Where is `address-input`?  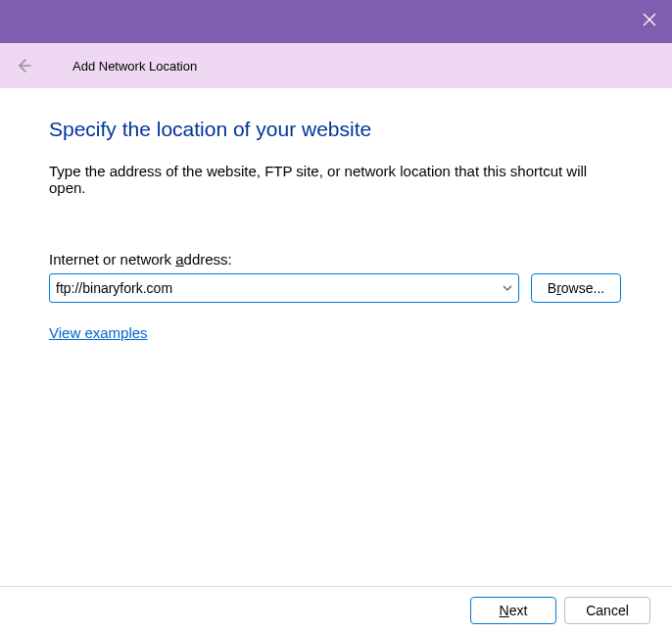
address-input is located at coordinates (284, 288).